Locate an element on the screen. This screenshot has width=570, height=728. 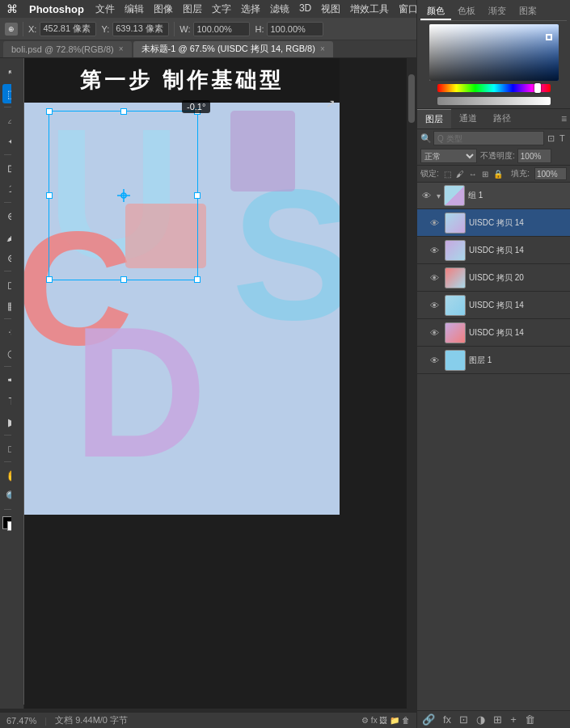
status-icons: ⚙ fx 🖼 📁 🗑 is located at coordinates (386, 721).